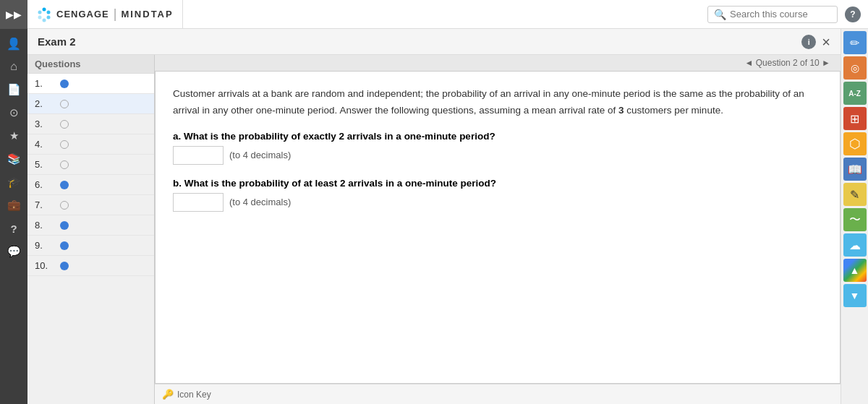 This screenshot has width=868, height=404. I want to click on sidebar-icon-question: ?, so click(14, 228).